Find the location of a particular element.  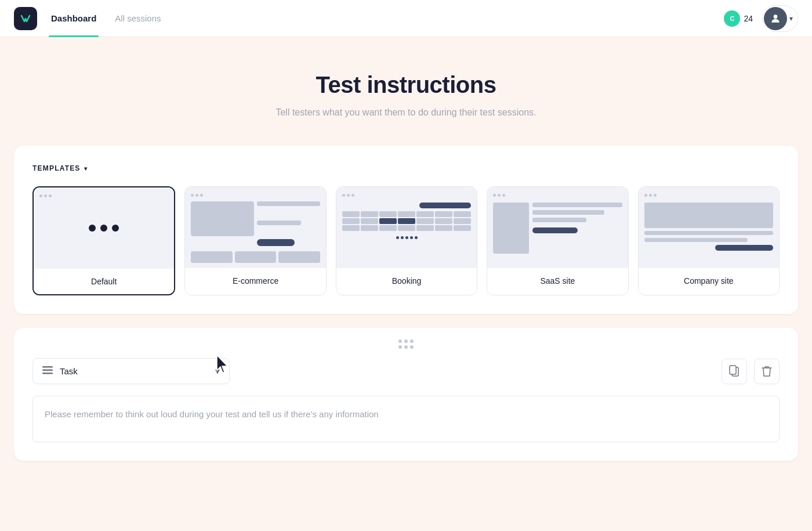

copy-button is located at coordinates (734, 371).